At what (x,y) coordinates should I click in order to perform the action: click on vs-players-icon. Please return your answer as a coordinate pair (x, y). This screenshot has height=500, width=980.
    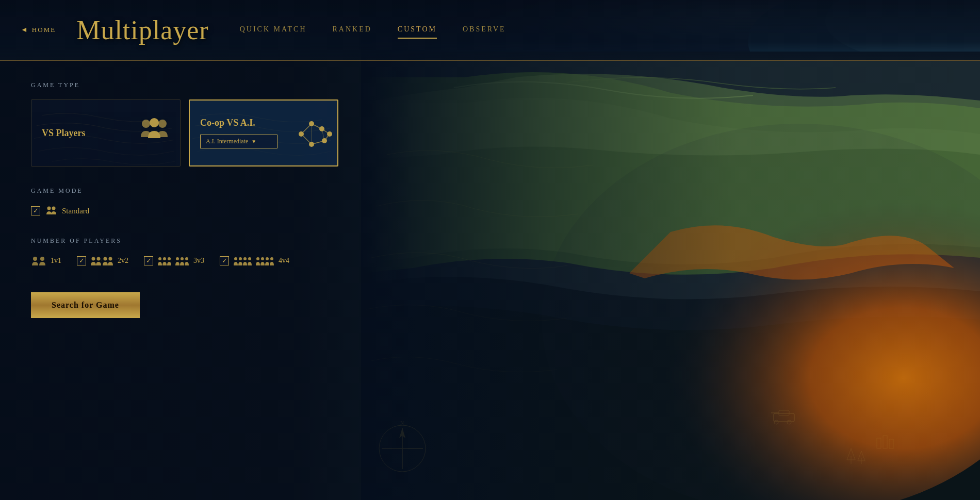
    Looking at the image, I should click on (154, 133).